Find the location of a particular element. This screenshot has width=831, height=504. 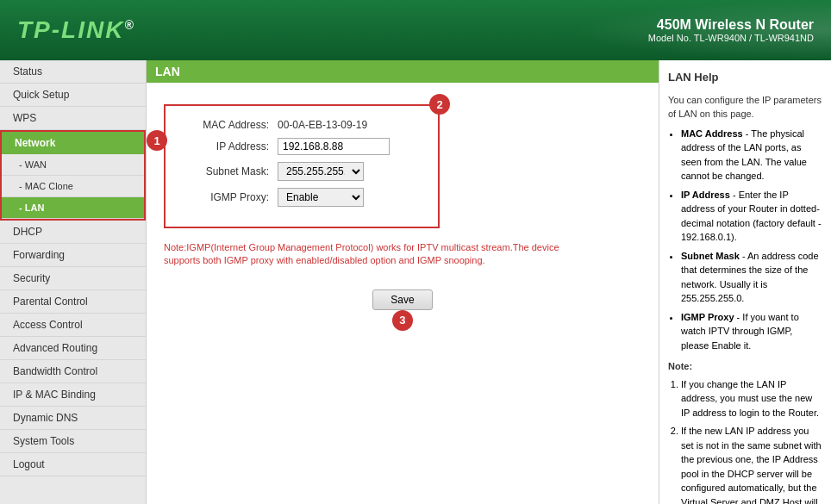

help-term-subnet: Subnet Mask is located at coordinates (710, 256).